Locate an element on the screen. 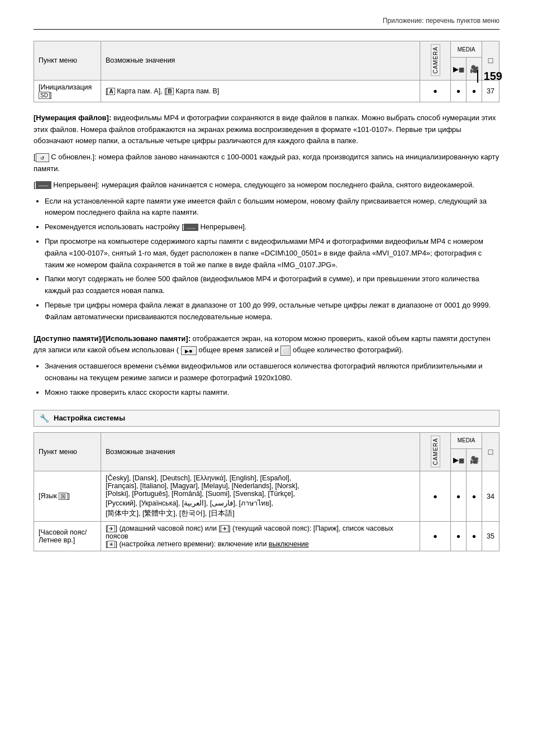 This screenshot has width=533, height=756. header-title: Приложение: перечень пунктов меню is located at coordinates (441, 21).